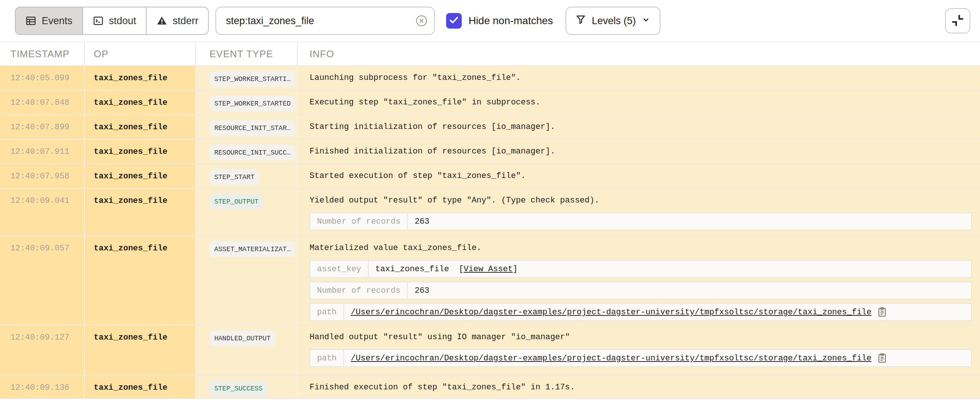 This screenshot has height=402, width=980. I want to click on search-input, so click(325, 21).